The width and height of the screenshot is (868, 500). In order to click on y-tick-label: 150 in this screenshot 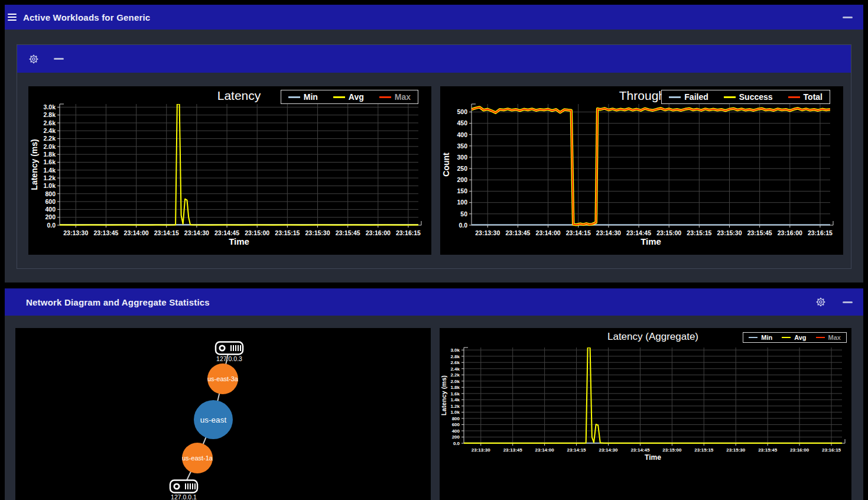, I will do `click(462, 191)`.